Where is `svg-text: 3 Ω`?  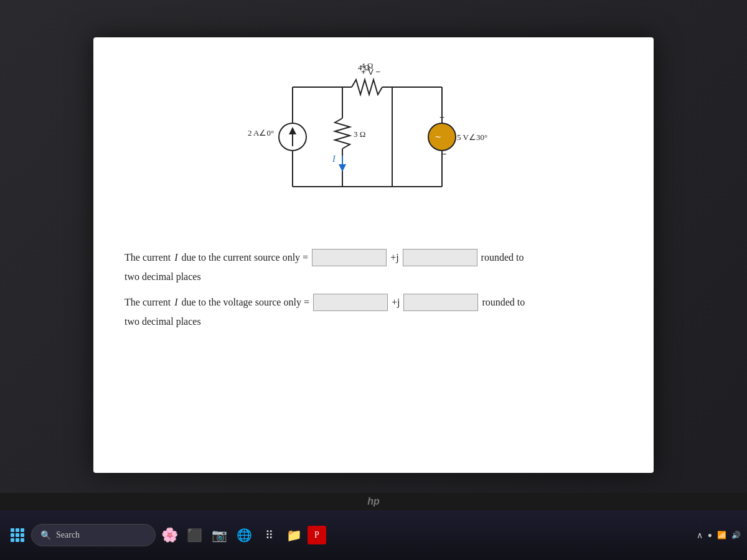
svg-text: 3 Ω is located at coordinates (360, 134).